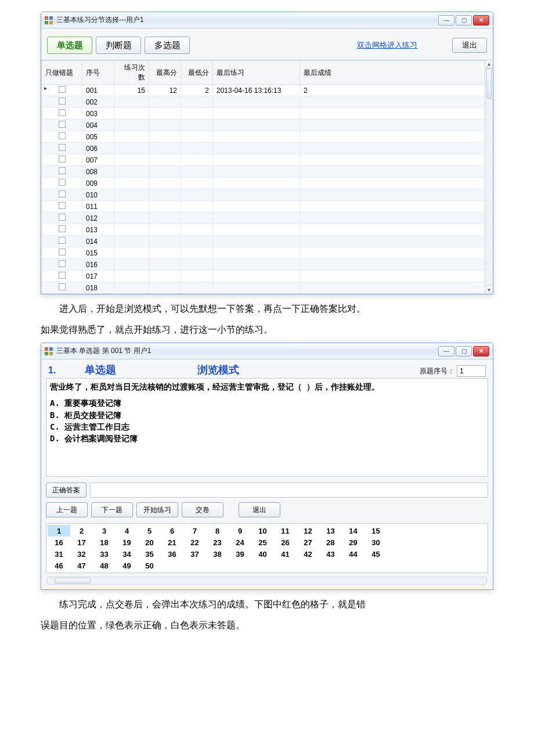 This screenshot has width=534, height=756. What do you see at coordinates (59, 554) in the screenshot?
I see `question-nav-31: 31` at bounding box center [59, 554].